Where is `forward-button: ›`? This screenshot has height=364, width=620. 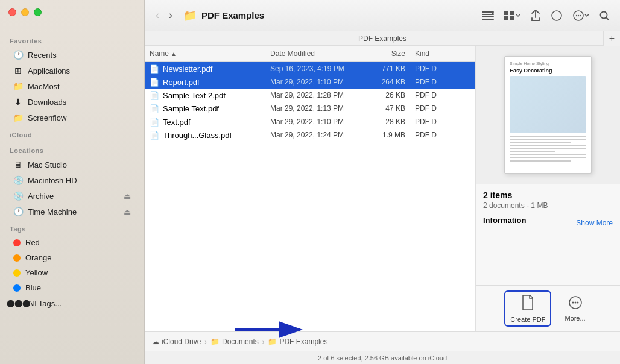 forward-button: › is located at coordinates (171, 16).